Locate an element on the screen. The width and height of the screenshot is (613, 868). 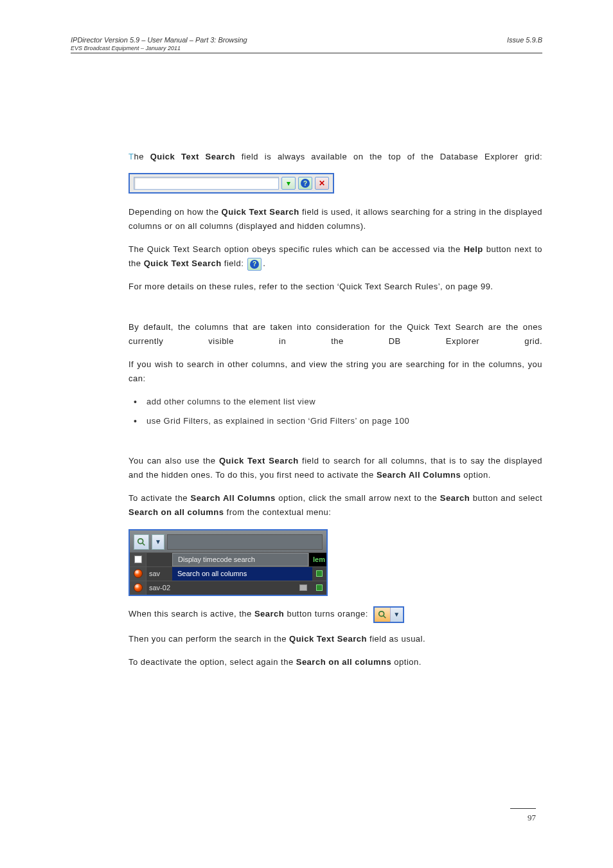
para-5: By default, the columns that are taken i… is located at coordinates (335, 334).